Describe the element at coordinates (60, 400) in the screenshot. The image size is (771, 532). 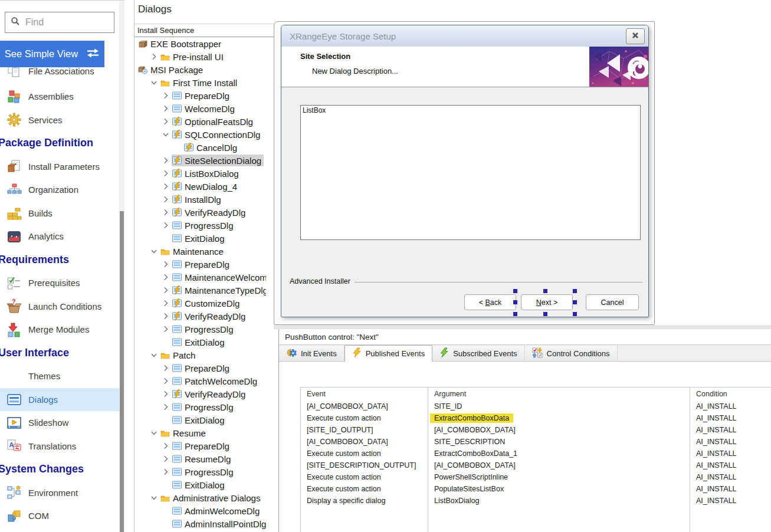
I see `sidebar-item-dialogs: Dialogs` at that location.